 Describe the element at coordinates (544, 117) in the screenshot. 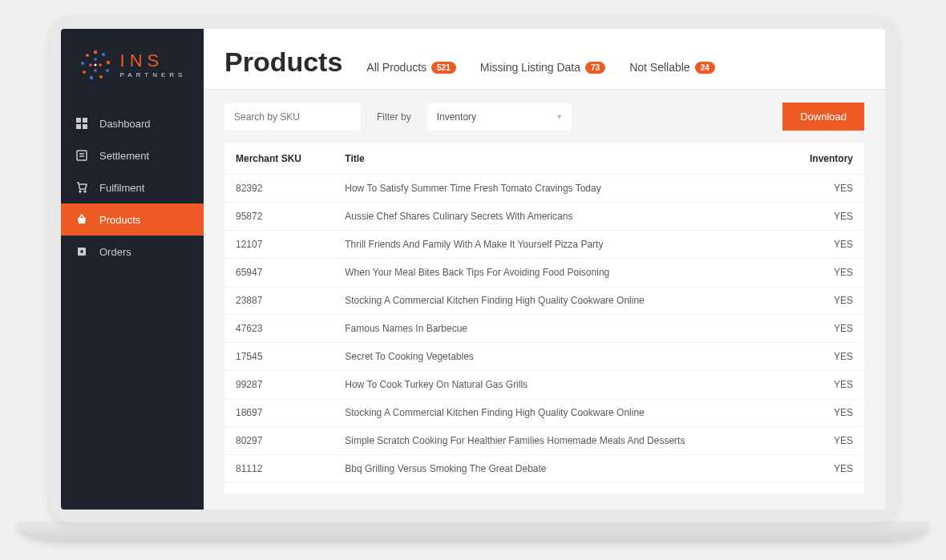

I see `toolbar: Filter by Inventory ▾ Download` at that location.